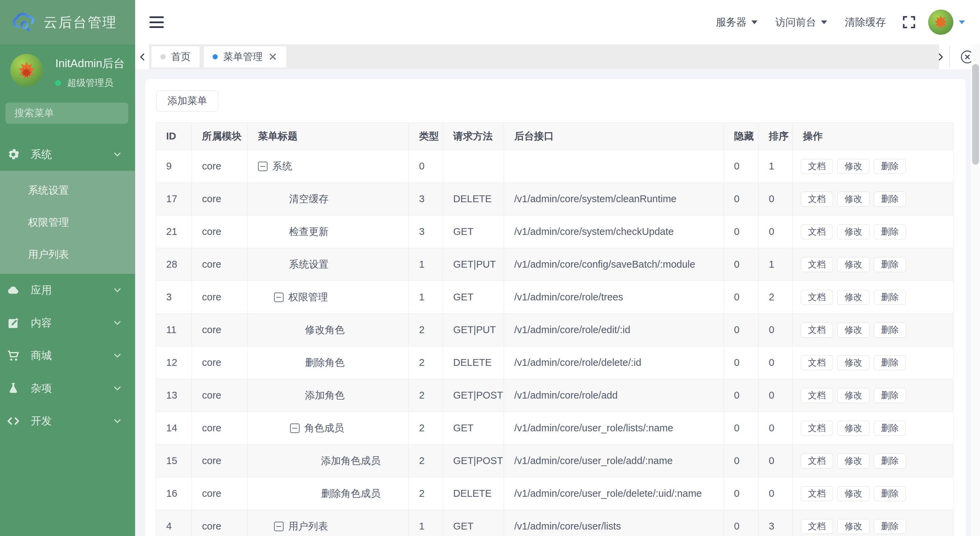 The image size is (980, 536). Describe the element at coordinates (68, 356) in the screenshot. I see `sidebar-item-mall: 商城` at that location.